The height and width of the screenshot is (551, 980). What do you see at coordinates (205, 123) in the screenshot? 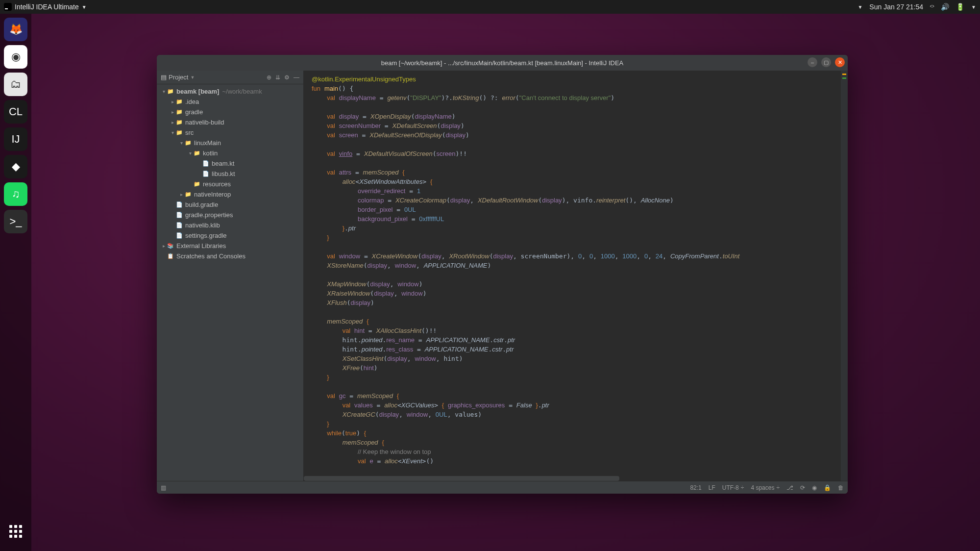
I see `tree-node-label: nativelib-build` at bounding box center [205, 123].